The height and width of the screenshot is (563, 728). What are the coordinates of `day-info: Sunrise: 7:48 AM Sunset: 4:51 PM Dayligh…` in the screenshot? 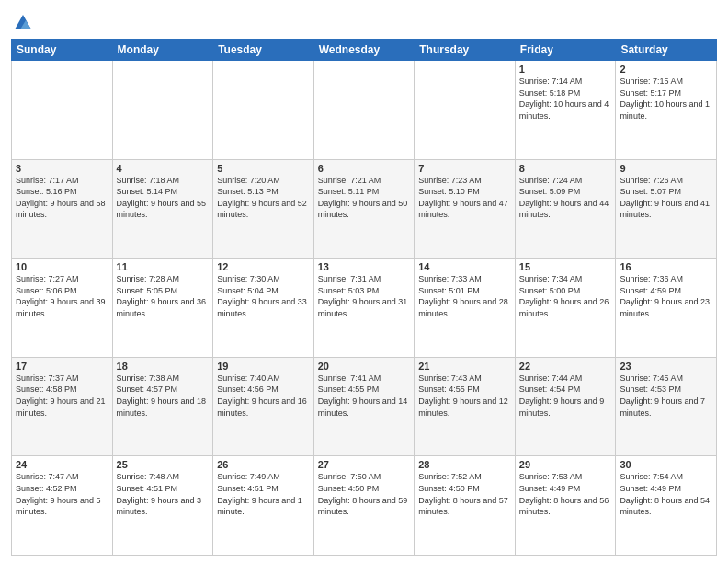 It's located at (164, 494).